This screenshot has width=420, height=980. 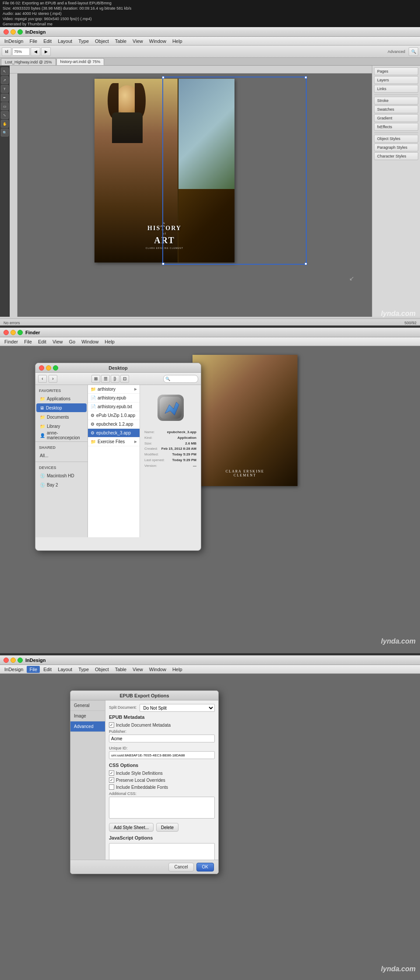 What do you see at coordinates (35, 52) in the screenshot?
I see `toolbar-btn-2: ◀` at bounding box center [35, 52].